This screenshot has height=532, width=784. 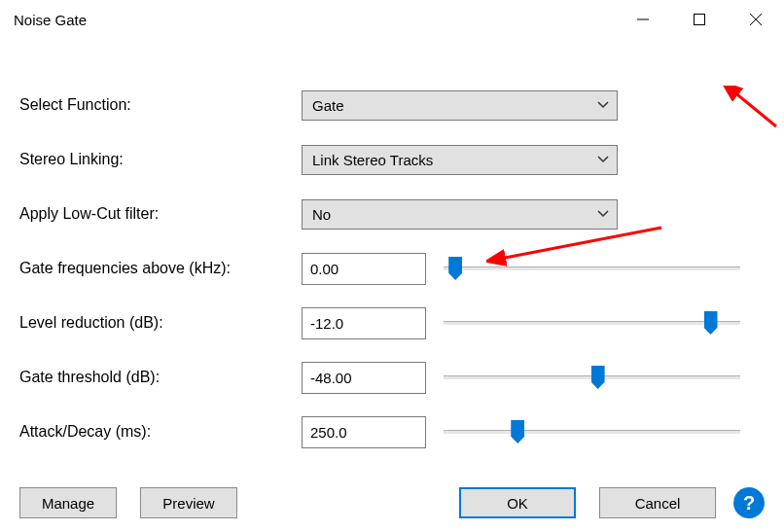 What do you see at coordinates (756, 19) in the screenshot?
I see `close-button` at bounding box center [756, 19].